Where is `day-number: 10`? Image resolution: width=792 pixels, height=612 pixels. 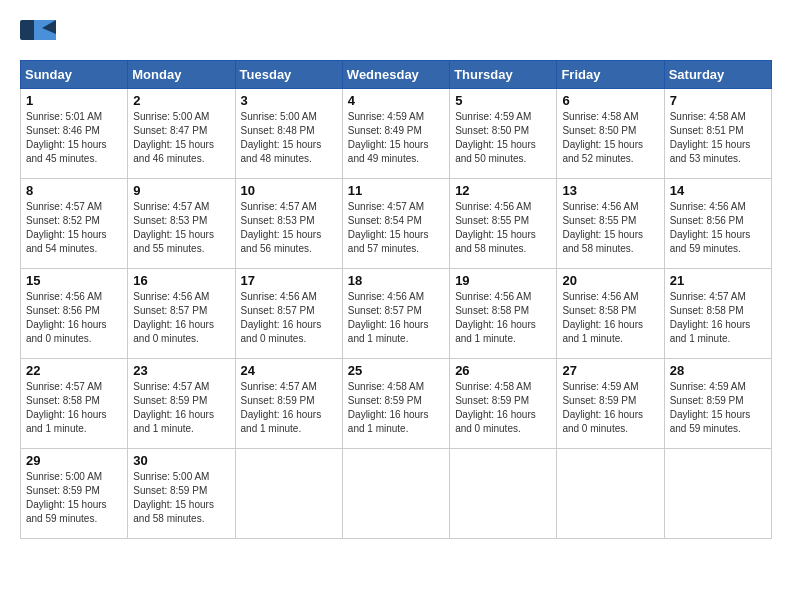
day-number: 10 is located at coordinates (289, 190).